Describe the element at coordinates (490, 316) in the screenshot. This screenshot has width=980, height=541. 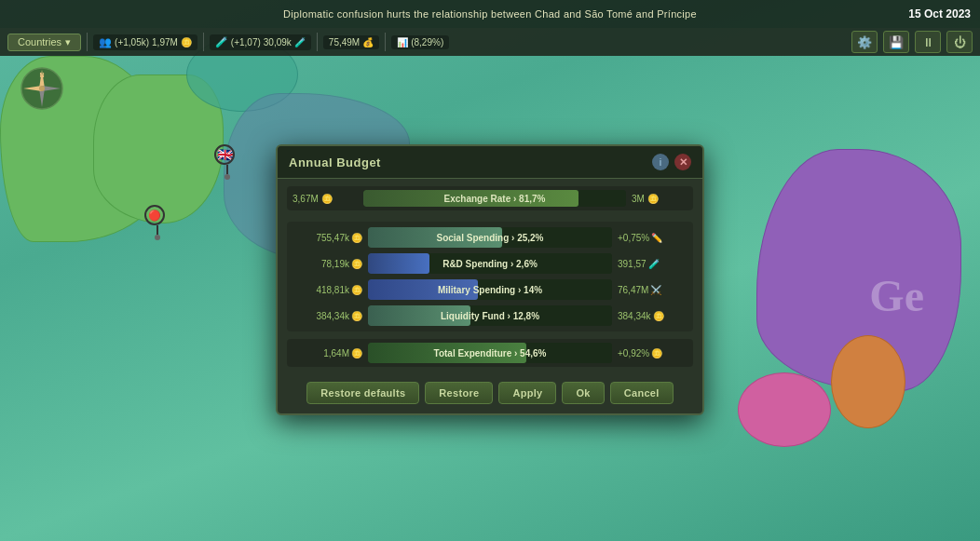
I see `liquidity-bar-bg: Liquidity Fund › 12,8%` at that location.